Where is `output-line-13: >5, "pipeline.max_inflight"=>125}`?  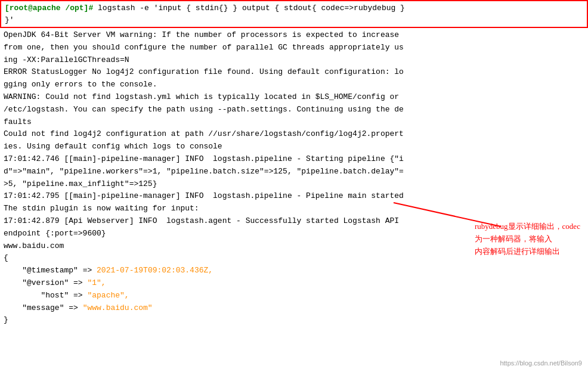
output-line-13: >5, "pipeline.max_inflight"=>125} is located at coordinates (294, 185).